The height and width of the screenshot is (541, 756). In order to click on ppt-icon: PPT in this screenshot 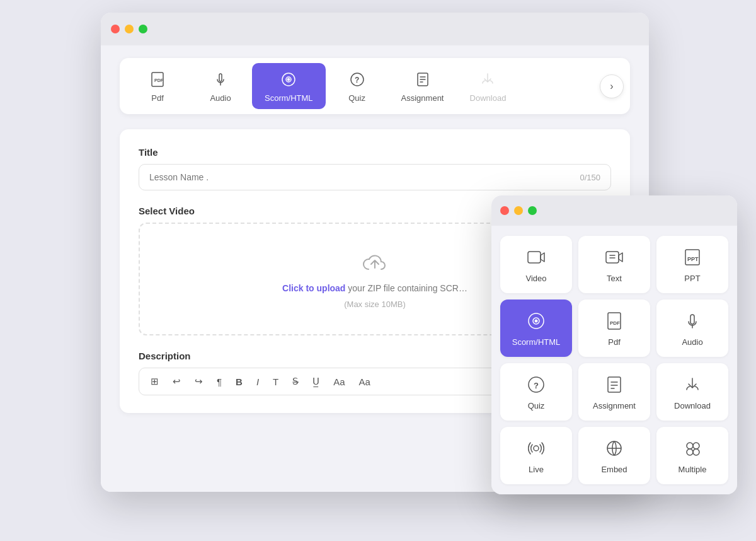, I will do `click(692, 257)`.